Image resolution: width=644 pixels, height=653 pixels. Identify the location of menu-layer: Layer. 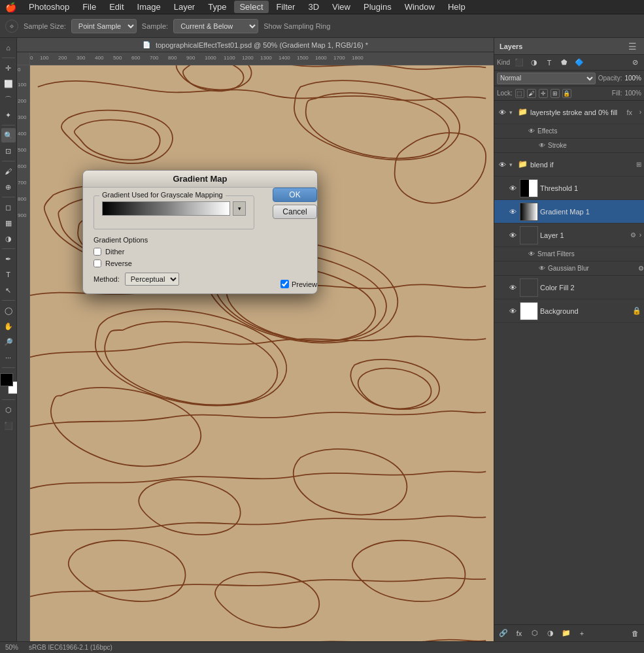
(184, 7).